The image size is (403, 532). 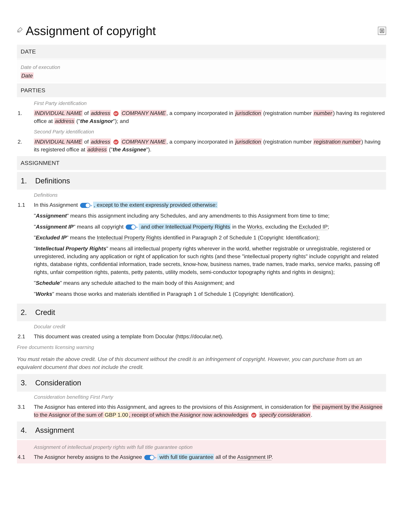 I want to click on clause-1-1-num: 1.1, so click(x=25, y=205).